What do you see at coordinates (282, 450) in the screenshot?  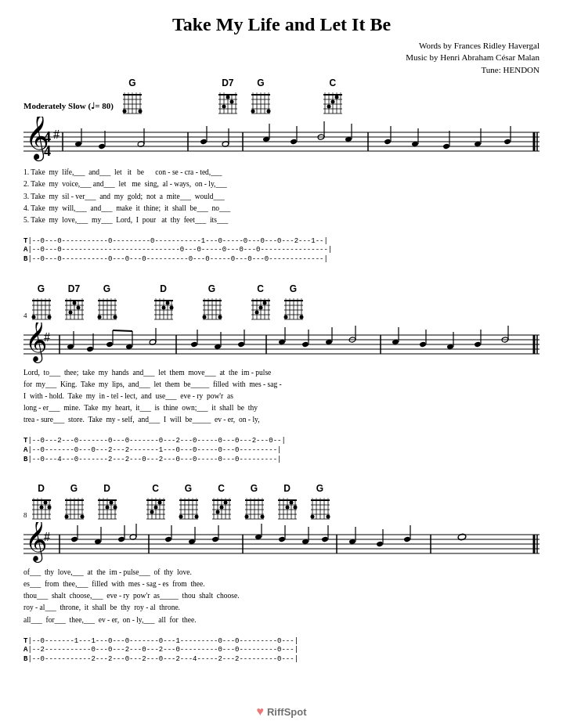 I see `tab-section-2: T|--0---2---0-------0---0-------0---2---…` at bounding box center [282, 450].